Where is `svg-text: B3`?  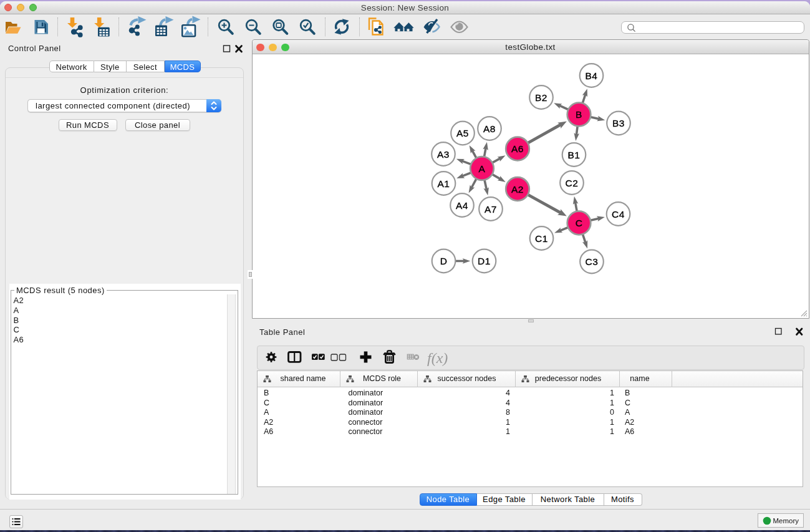 svg-text: B3 is located at coordinates (619, 123).